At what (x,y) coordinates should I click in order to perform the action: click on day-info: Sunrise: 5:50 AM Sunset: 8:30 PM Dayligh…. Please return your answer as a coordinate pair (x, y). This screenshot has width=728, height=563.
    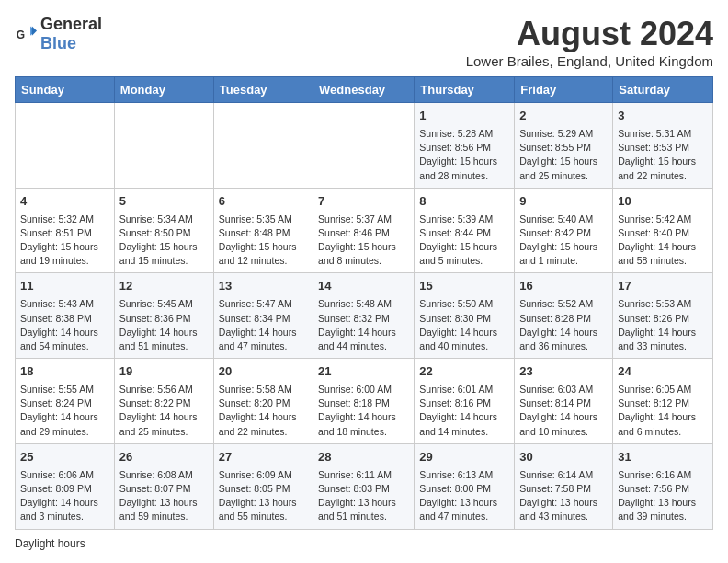
    Looking at the image, I should click on (464, 326).